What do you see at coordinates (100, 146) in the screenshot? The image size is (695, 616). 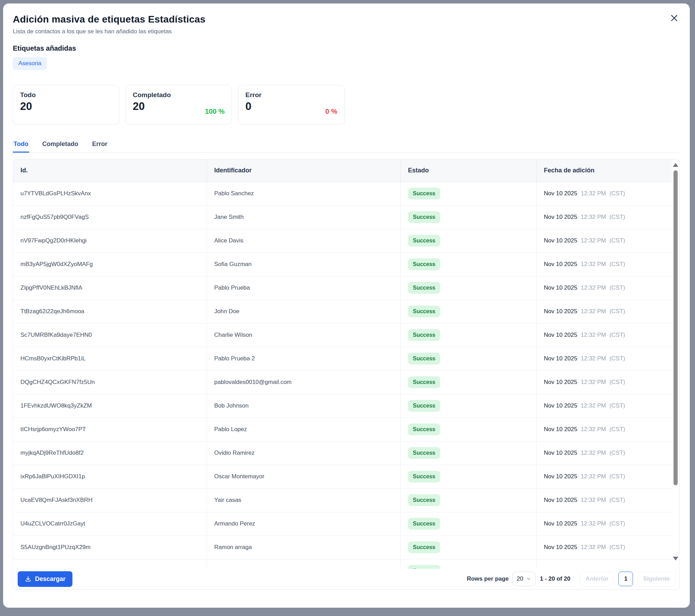 I see `tab-error: Error` at bounding box center [100, 146].